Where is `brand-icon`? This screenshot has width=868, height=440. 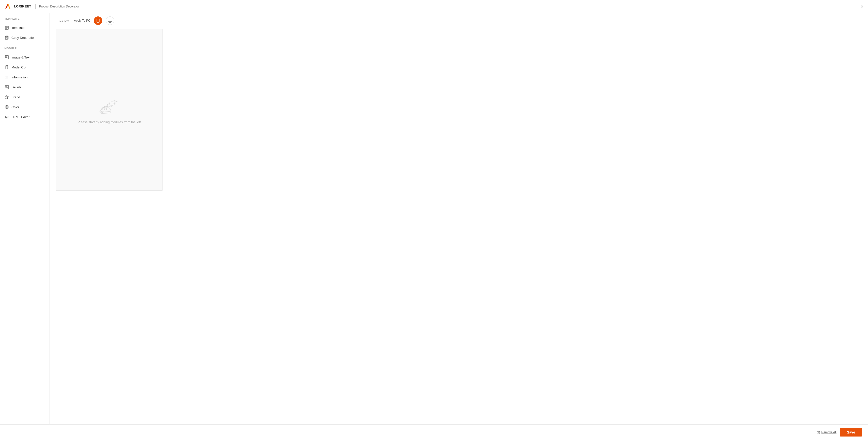 brand-icon is located at coordinates (7, 97).